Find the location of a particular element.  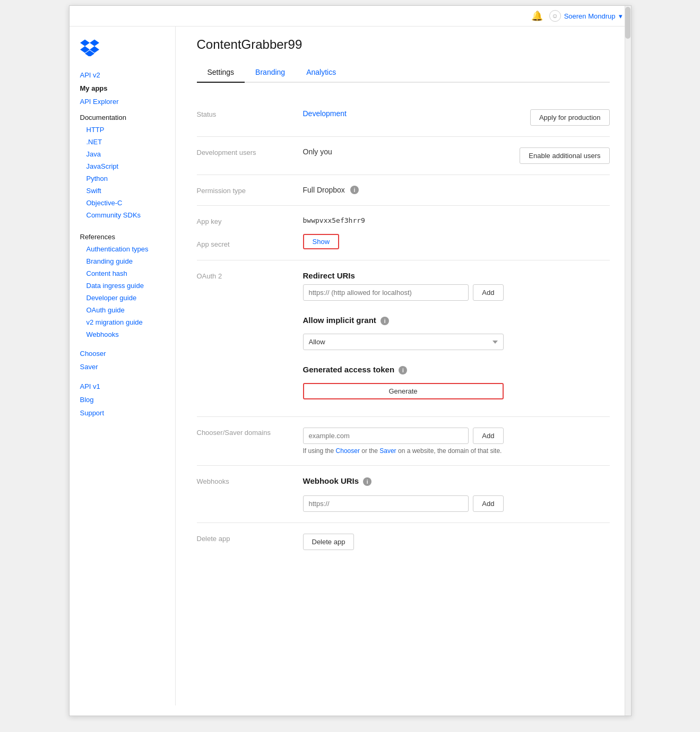

sidebar-item-developer-guide: Developer guide is located at coordinates (122, 298).